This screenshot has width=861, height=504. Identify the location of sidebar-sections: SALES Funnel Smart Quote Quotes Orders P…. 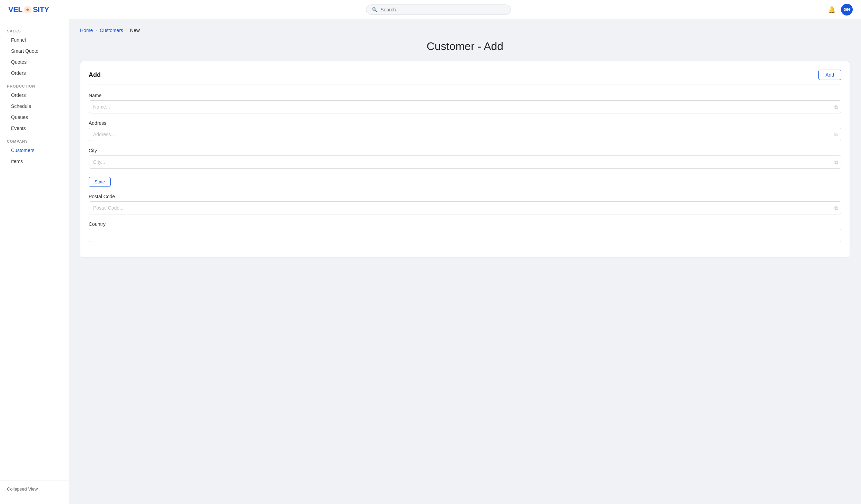
(34, 98).